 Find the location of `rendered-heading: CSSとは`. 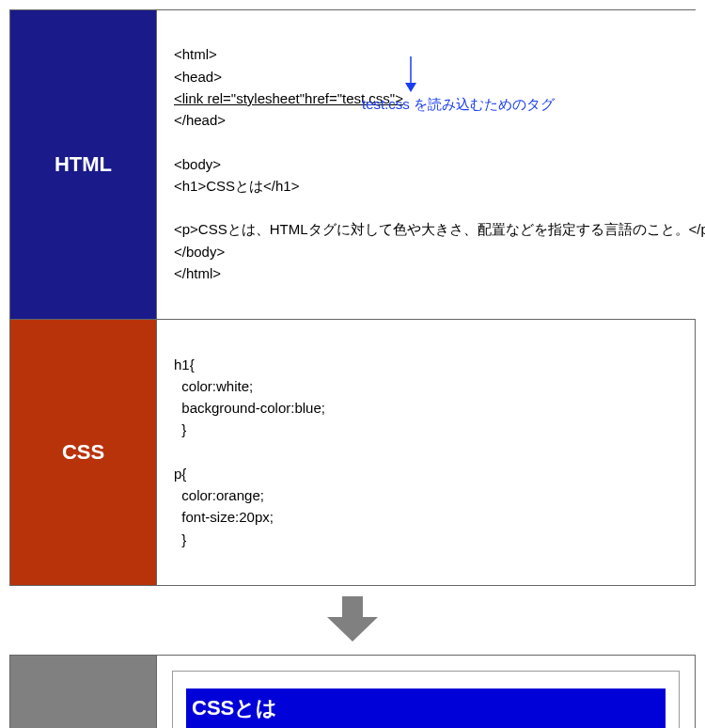

rendered-heading: CSSとは is located at coordinates (426, 708).